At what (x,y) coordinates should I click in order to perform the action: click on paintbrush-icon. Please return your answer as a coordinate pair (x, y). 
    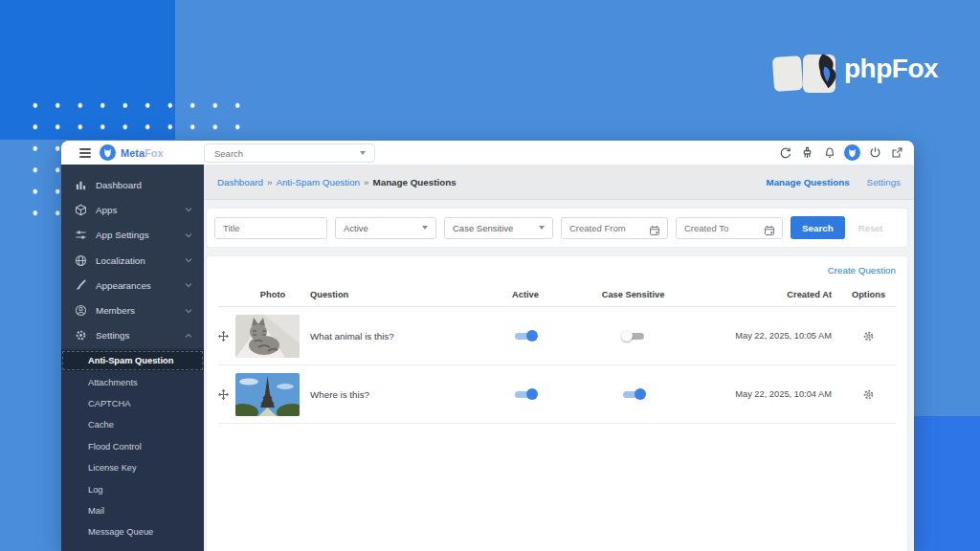
    Looking at the image, I should click on (80, 285).